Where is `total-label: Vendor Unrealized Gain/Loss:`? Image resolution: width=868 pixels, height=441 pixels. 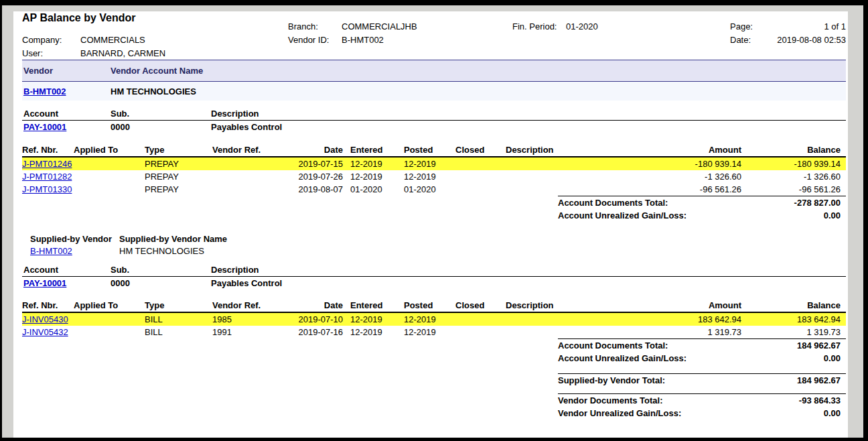
total-label: Vendor Unrealized Gain/Loss: is located at coordinates (620, 413).